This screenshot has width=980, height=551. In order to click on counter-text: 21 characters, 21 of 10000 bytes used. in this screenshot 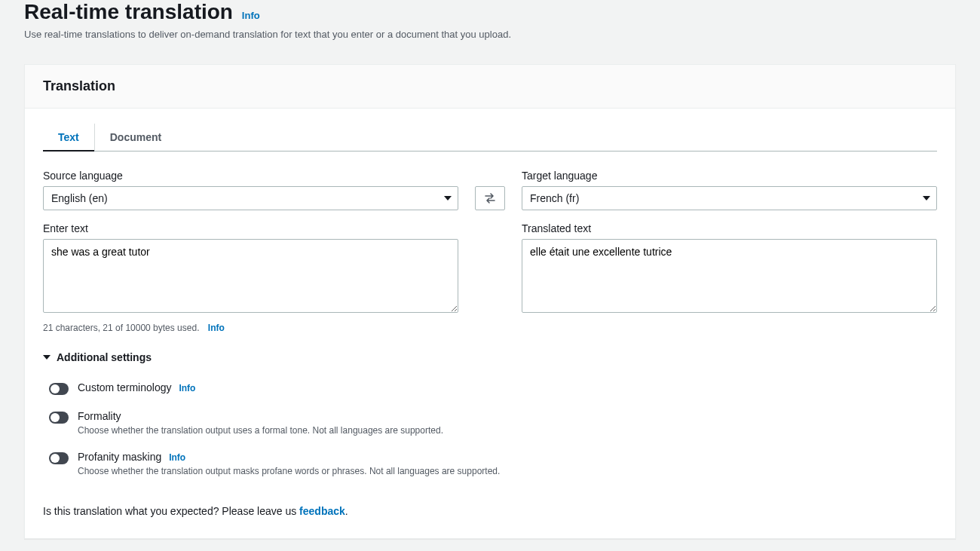, I will do `click(121, 328)`.